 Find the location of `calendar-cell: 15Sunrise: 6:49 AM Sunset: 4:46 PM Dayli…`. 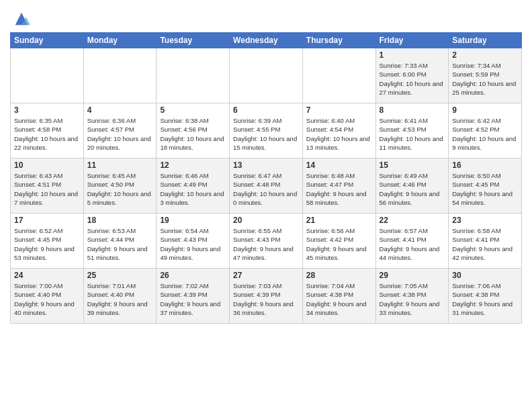

calendar-cell: 15Sunrise: 6:49 AM Sunset: 4:46 PM Dayli… is located at coordinates (412, 186).